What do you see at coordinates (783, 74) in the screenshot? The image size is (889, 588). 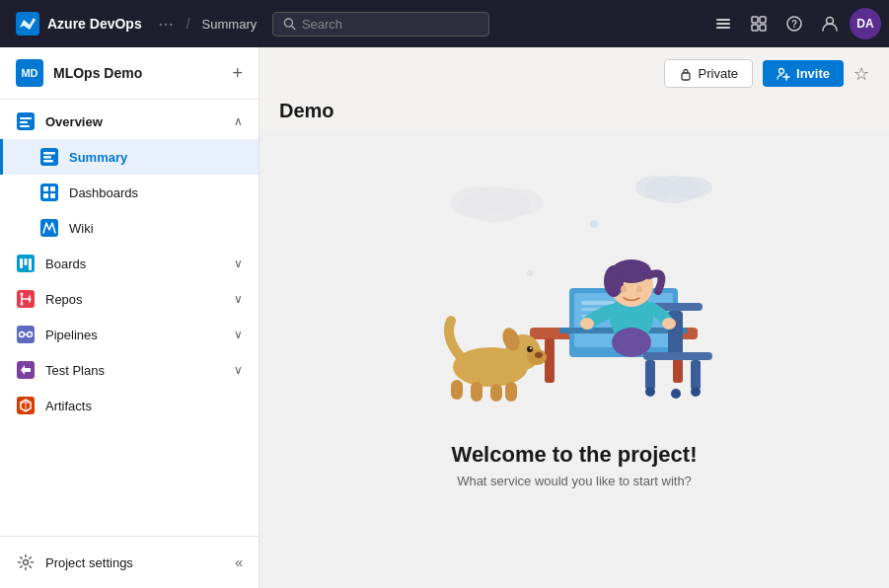 I see `invite-icon` at bounding box center [783, 74].